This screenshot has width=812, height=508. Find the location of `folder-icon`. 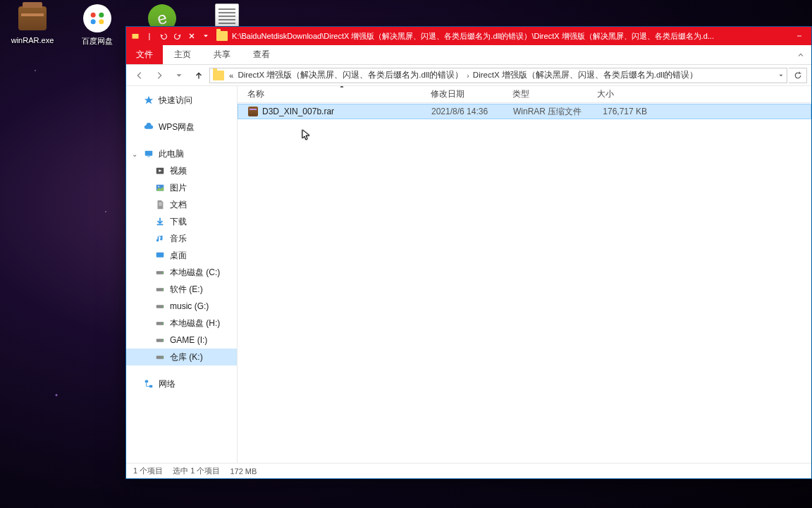

folder-icon is located at coordinates (219, 75).